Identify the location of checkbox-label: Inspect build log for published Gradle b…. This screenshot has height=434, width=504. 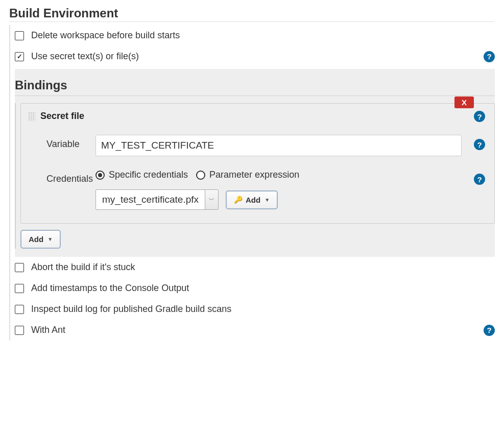
(131, 309).